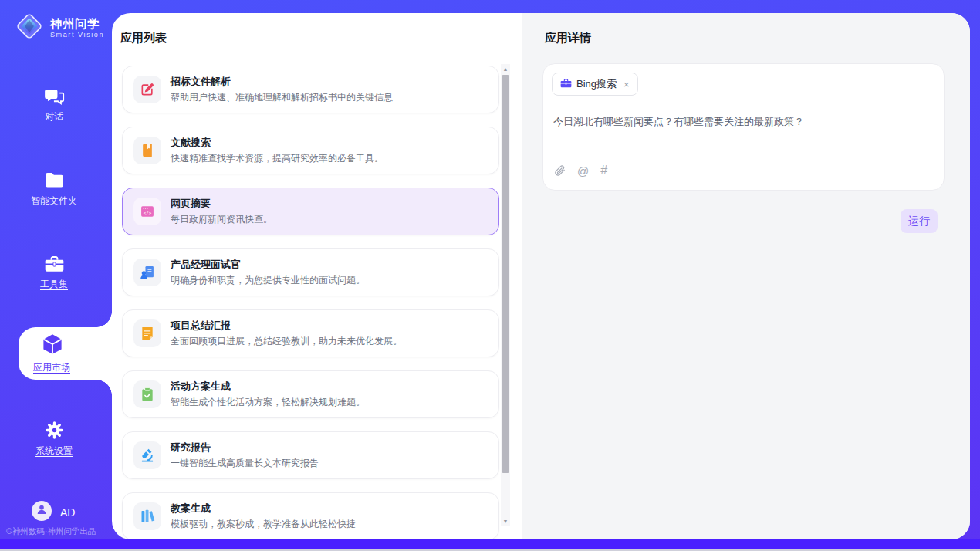 The width and height of the screenshot is (980, 551). I want to click on paperclip-icon, so click(559, 171).